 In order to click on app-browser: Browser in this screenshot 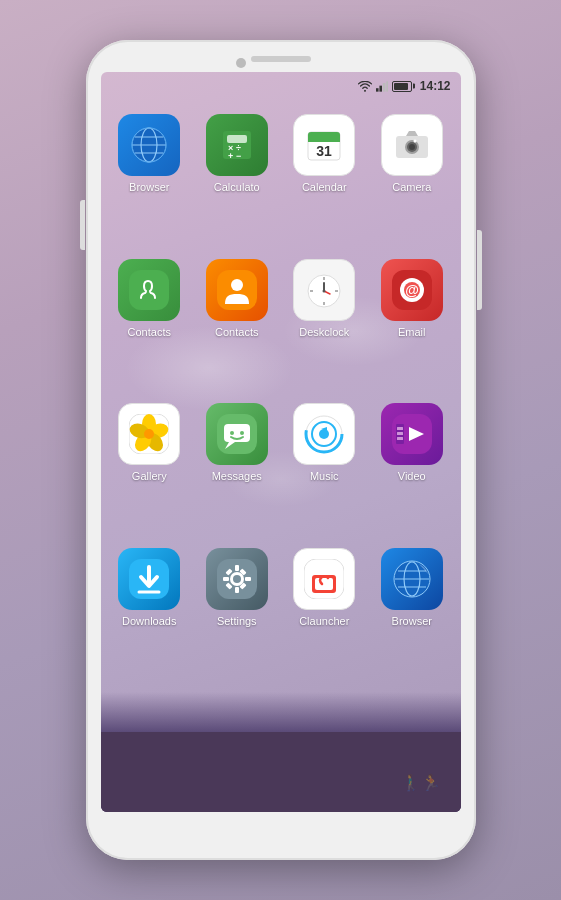, I will do `click(150, 182)`.